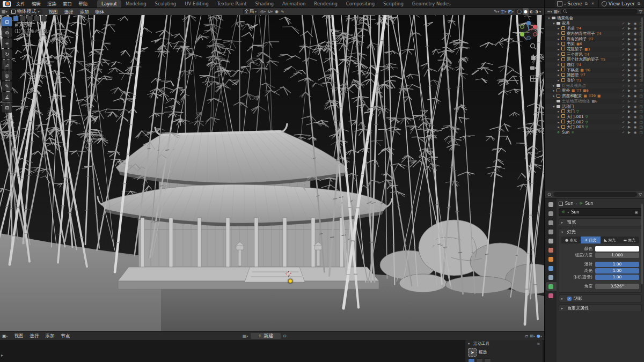  I want to click on light-type-点光: ●点光, so click(571, 240).